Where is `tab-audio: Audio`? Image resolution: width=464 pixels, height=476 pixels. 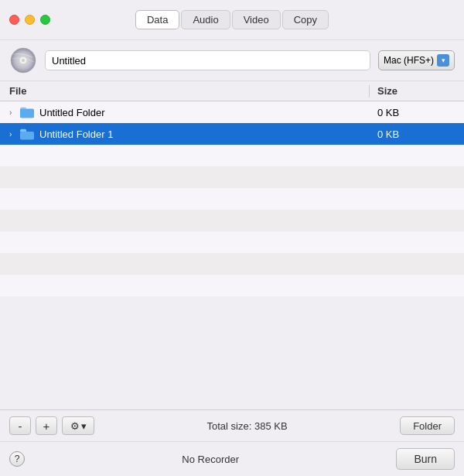 tab-audio: Audio is located at coordinates (206, 20).